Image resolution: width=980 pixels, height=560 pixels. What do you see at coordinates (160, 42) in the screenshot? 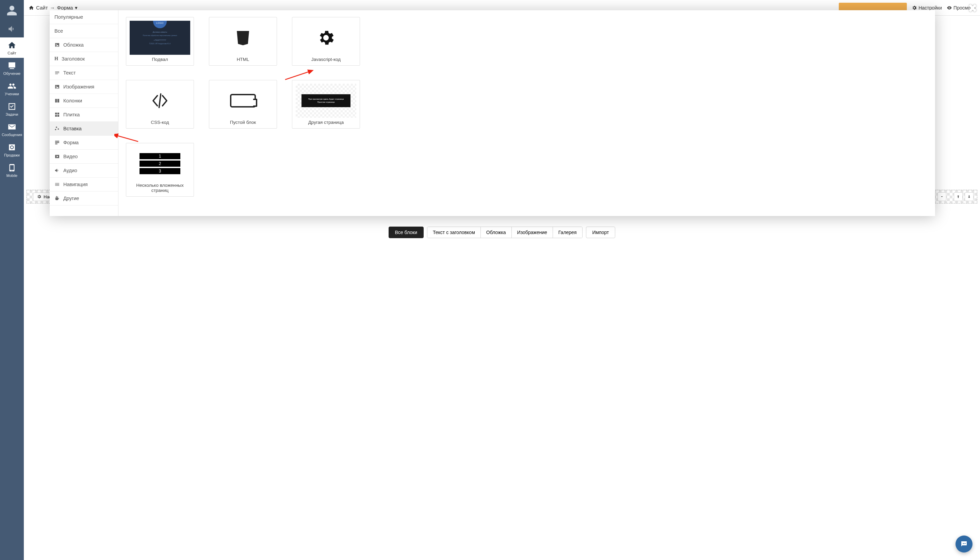
I see `block-card-footer: LOGO Договор оферты Политика обработки п…` at bounding box center [160, 42].